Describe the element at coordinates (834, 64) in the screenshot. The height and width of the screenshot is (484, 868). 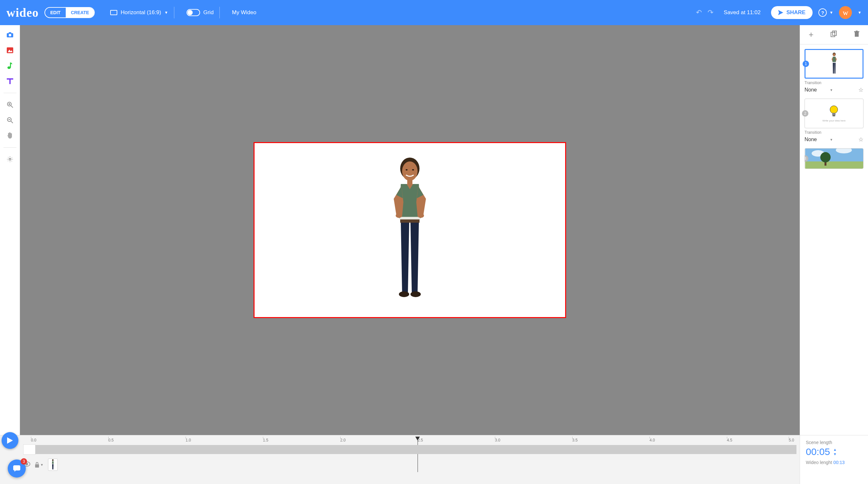
I see `scene-thumbnail-1: 1` at that location.